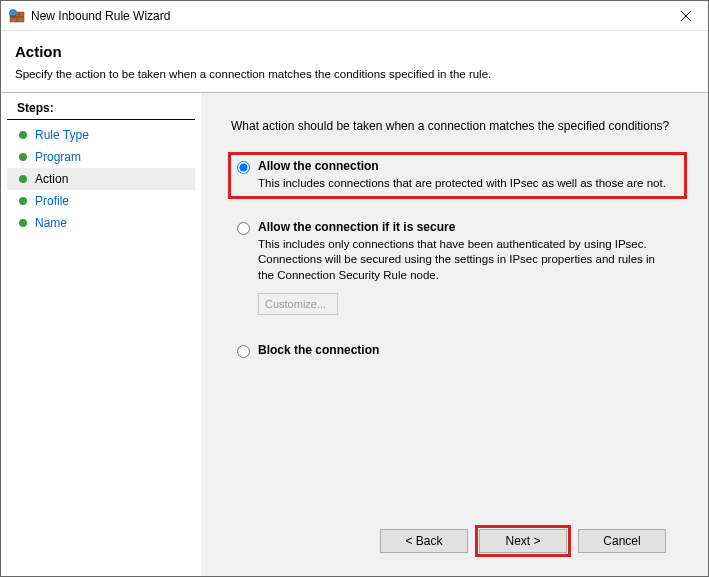 This screenshot has height=577, width=709. What do you see at coordinates (101, 157) in the screenshot?
I see `step-program: Program` at bounding box center [101, 157].